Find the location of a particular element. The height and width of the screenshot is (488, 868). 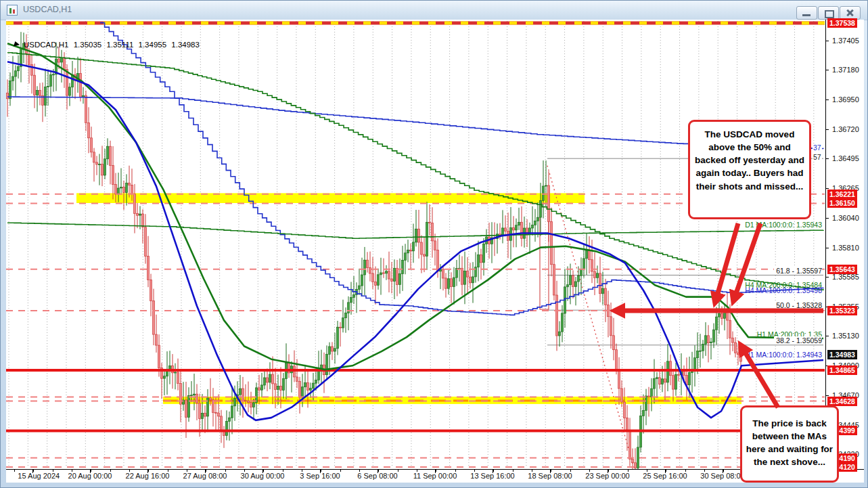

price-axis-label: 1.36950 is located at coordinates (846, 99).